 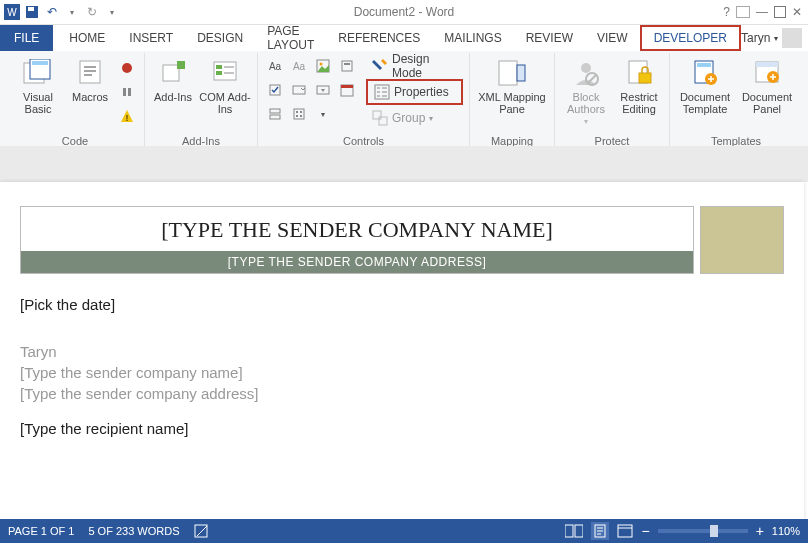 What do you see at coordinates (299, 66) in the screenshot?
I see `plain-text-control-button: Aa` at bounding box center [299, 66].